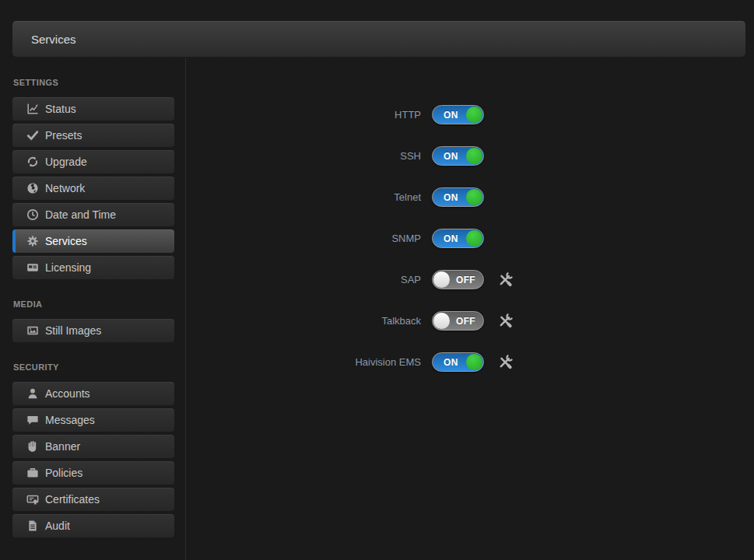 The width and height of the screenshot is (754, 560). Describe the element at coordinates (470, 238) in the screenshot. I see `service-row-snmp: SNMP ON` at that location.